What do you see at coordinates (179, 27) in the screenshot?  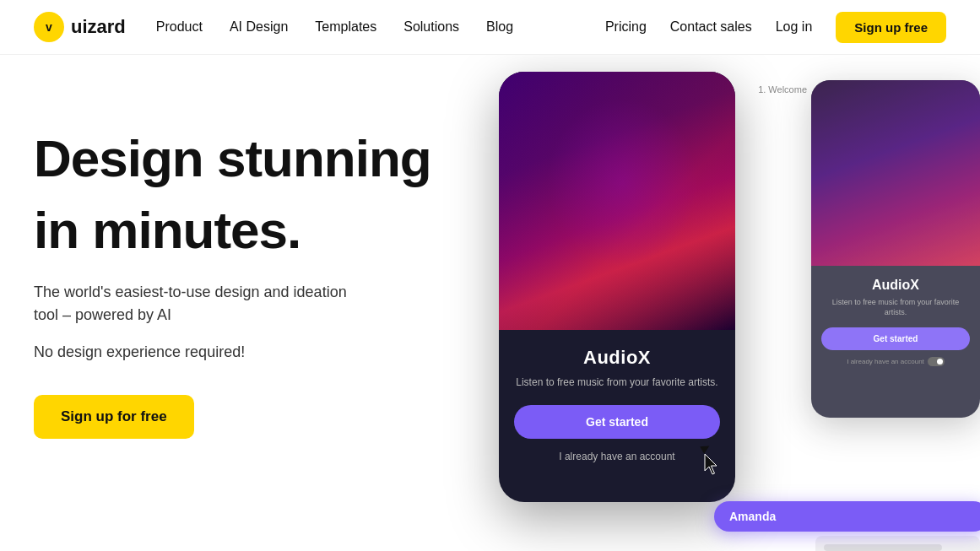 I see `nav-link-product: Product` at bounding box center [179, 27].